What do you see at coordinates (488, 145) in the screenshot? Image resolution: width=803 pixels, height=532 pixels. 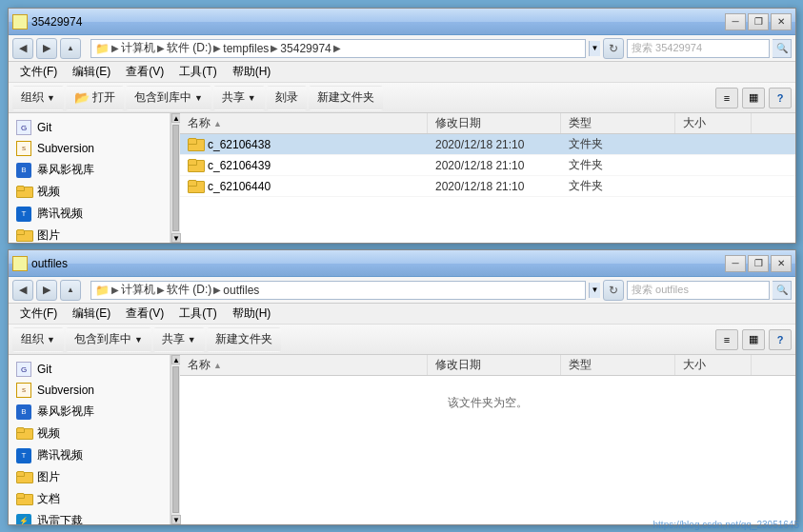 I see `file-row-1-0: c_62106438 2020/12/18 21:10 文件夹` at bounding box center [488, 145].